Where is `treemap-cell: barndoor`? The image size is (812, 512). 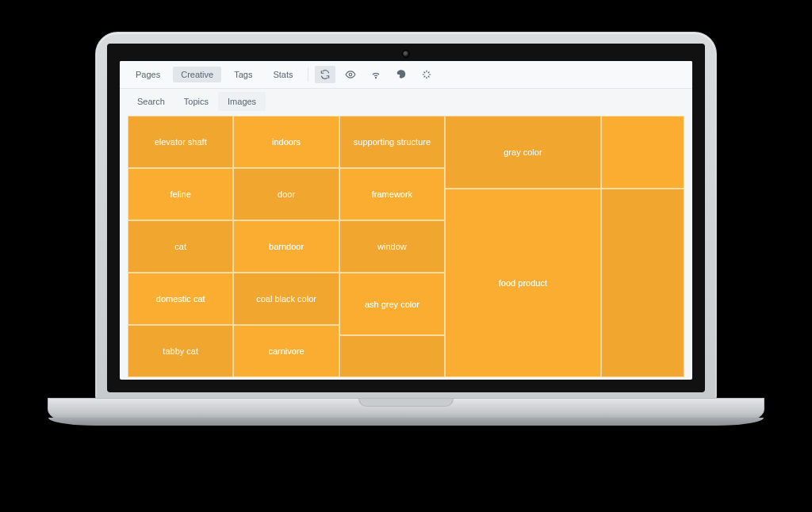 treemap-cell: barndoor is located at coordinates (285, 246).